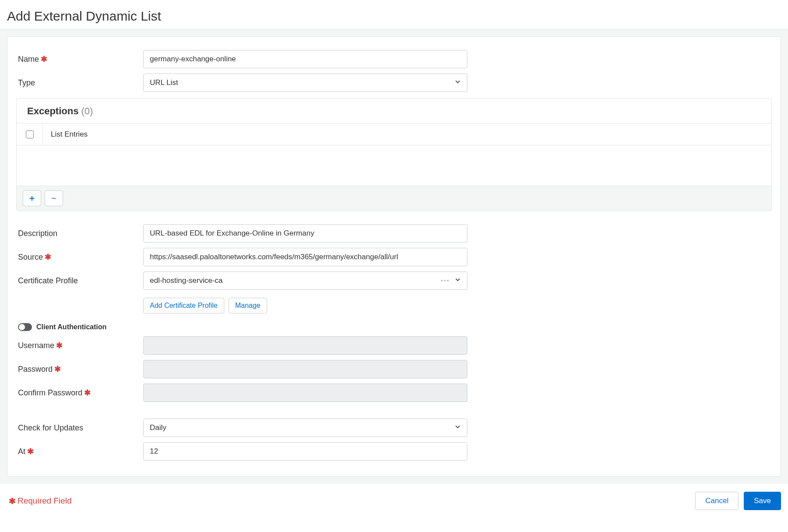  What do you see at coordinates (305, 369) in the screenshot?
I see `password-input` at bounding box center [305, 369].